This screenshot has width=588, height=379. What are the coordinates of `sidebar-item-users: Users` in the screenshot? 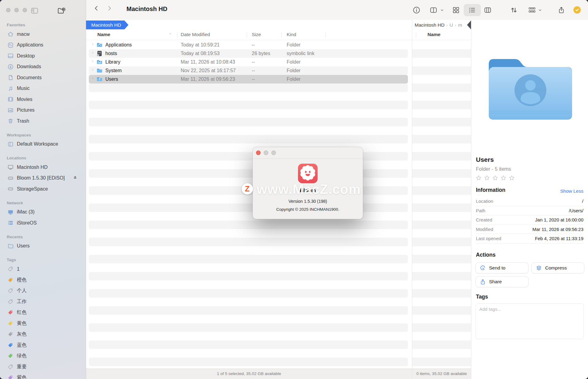 It's located at (43, 246).